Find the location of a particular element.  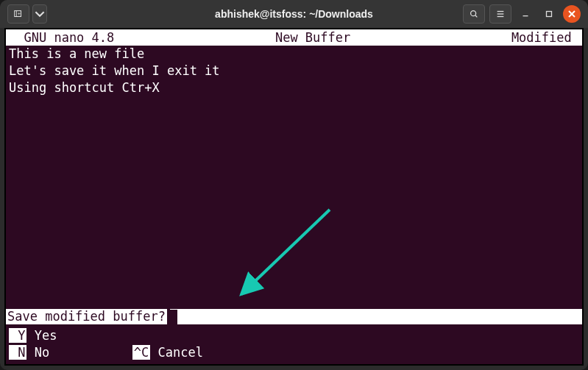

new-tab-button: + is located at coordinates (18, 14).